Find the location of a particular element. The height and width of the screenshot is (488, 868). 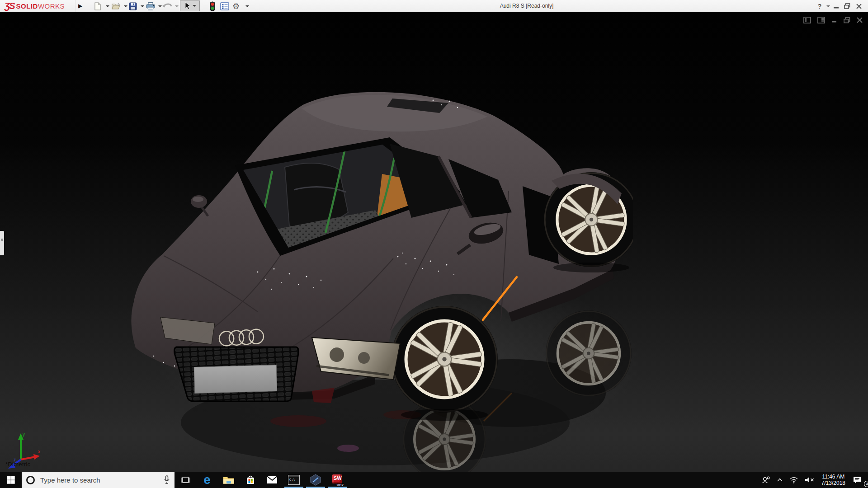

hexagon-app-icon is located at coordinates (316, 480).